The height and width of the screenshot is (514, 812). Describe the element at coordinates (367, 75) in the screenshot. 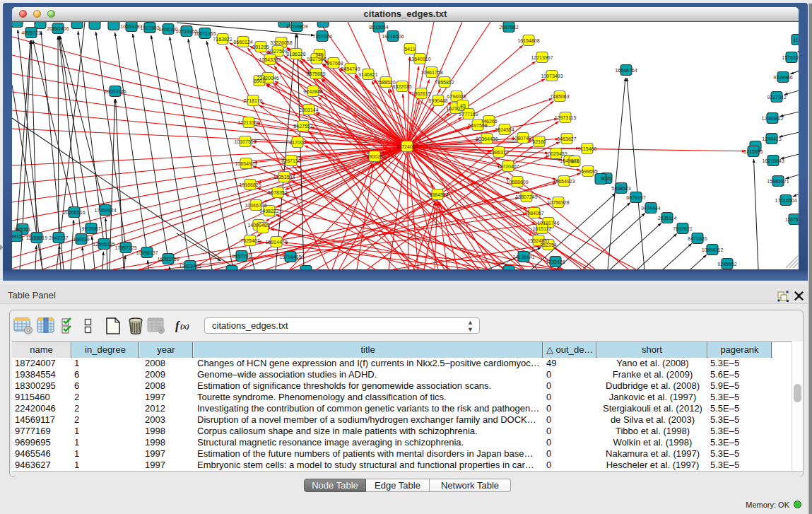

I see `svg-text: 9146821` at that location.